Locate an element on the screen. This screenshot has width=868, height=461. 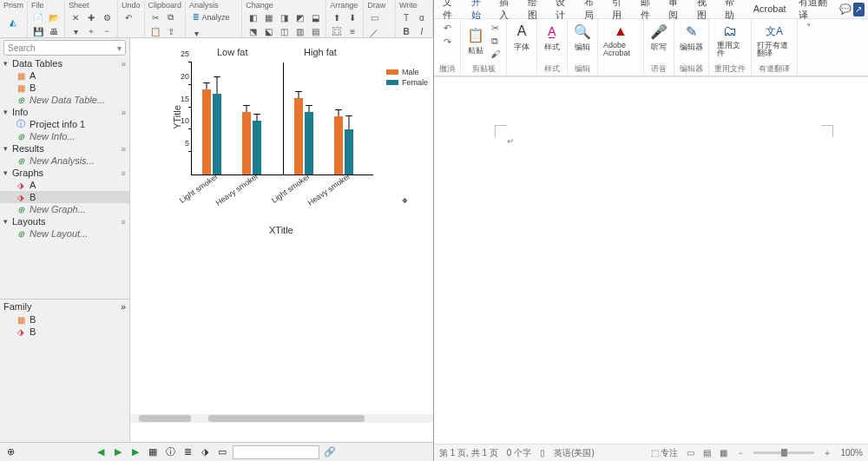
section-layouts: ▾Layouts» is located at coordinates (64, 221).